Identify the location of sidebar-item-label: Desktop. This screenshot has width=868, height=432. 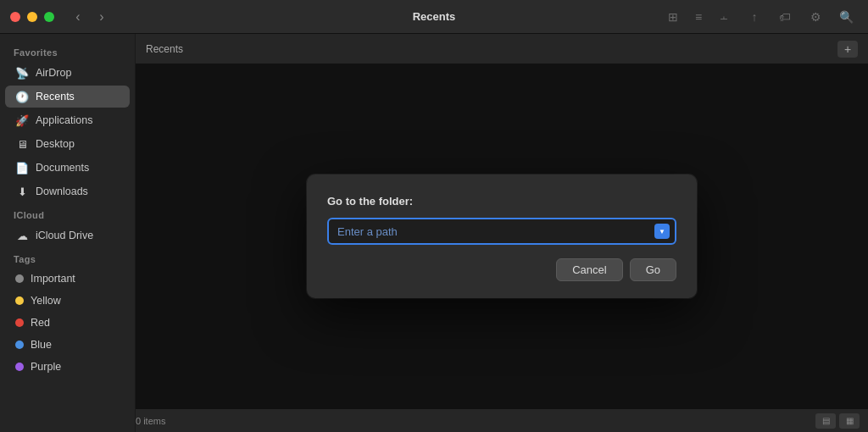
(55, 144).